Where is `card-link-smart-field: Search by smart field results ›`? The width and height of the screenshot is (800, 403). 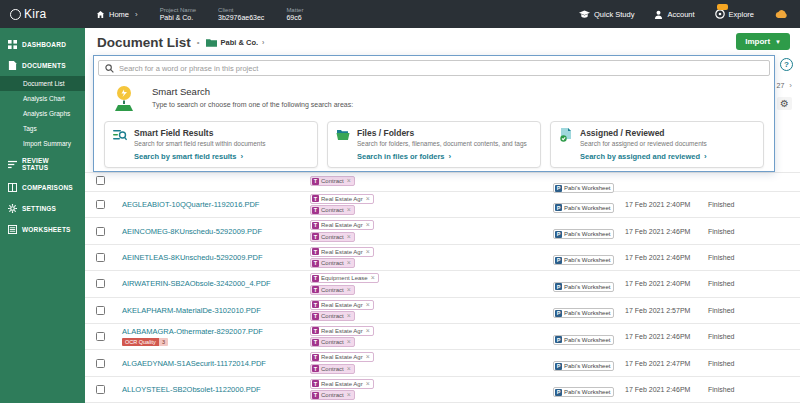 card-link-smart-field: Search by smart field results › is located at coordinates (222, 156).